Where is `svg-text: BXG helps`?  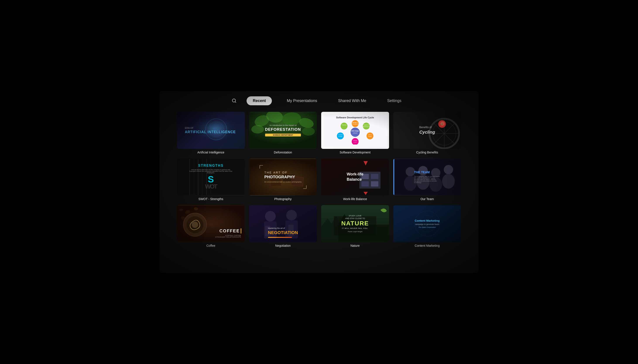
svg-text: BXG helps is located at coordinates (355, 131).